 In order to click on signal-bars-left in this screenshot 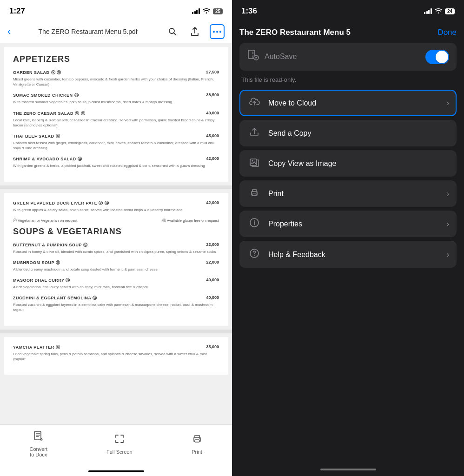, I will do `click(196, 11)`.